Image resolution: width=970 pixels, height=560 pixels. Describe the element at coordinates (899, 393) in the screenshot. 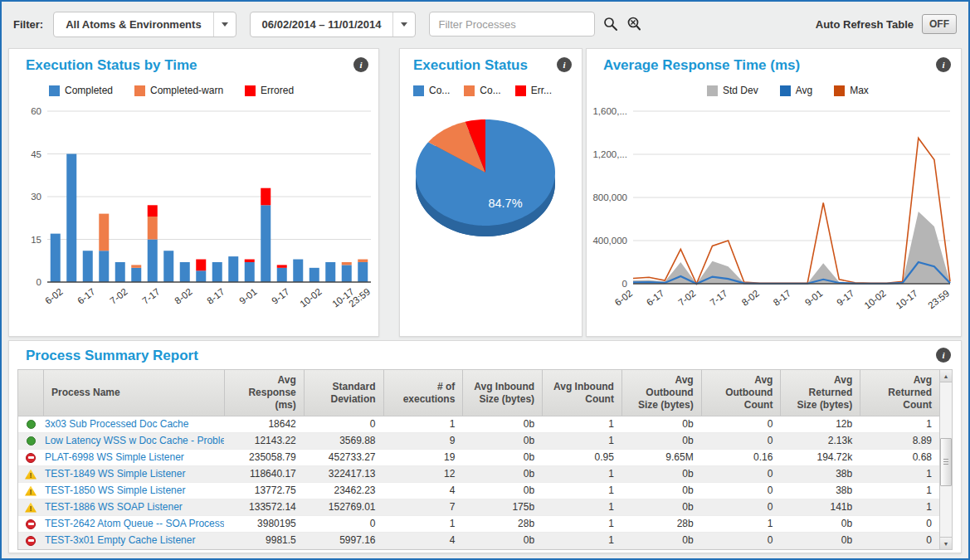

I see `column-header-avg-returned-count: Avg Returned Count` at that location.